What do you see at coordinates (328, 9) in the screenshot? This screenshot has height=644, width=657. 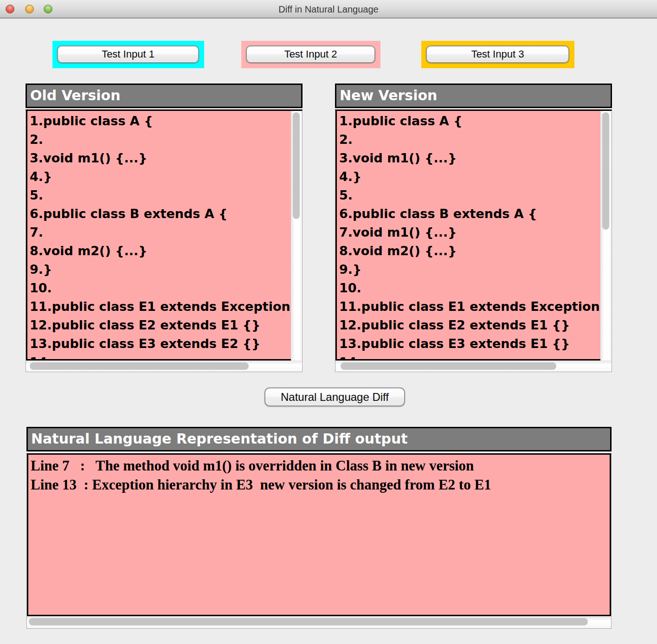 I see `titlebar: Diff in Natural Language` at bounding box center [328, 9].